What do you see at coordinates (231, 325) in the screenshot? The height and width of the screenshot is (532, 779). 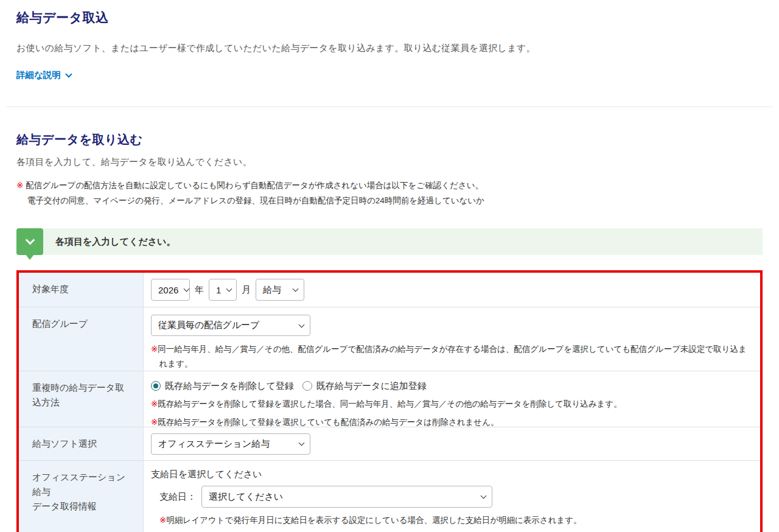 I see `delivery-group-select: 従業員毎の配信グループ` at bounding box center [231, 325].